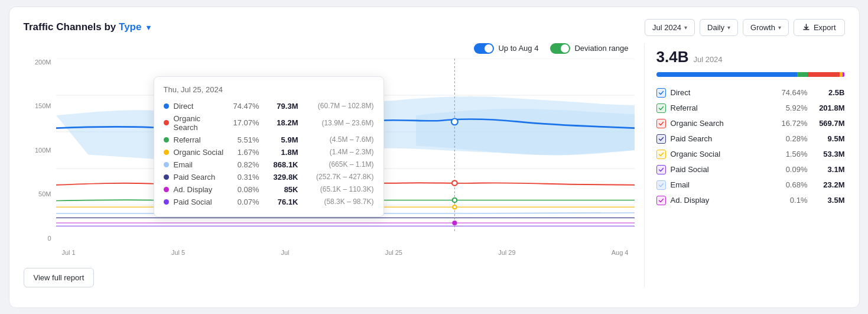 This screenshot has width=868, height=314. Describe the element at coordinates (281, 164) in the screenshot. I see `tooltip-val: 868.1K` at that location.